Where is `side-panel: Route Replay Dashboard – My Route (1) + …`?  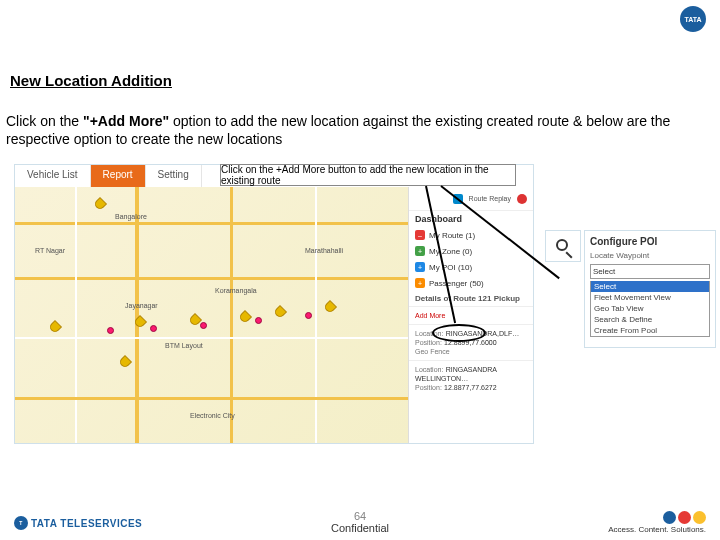 side-panel: Route Replay Dashboard – My Route (1) + … is located at coordinates (470, 315).